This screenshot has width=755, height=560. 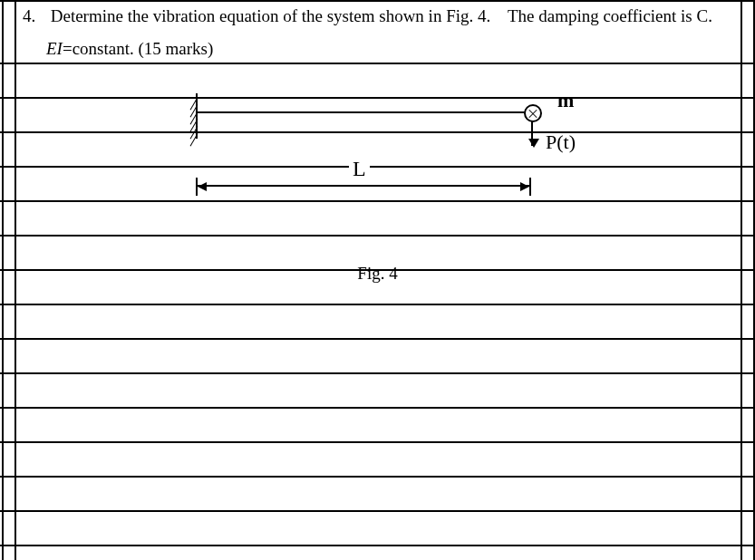 I want to click on dimension-line-icon, so click(x=363, y=186).